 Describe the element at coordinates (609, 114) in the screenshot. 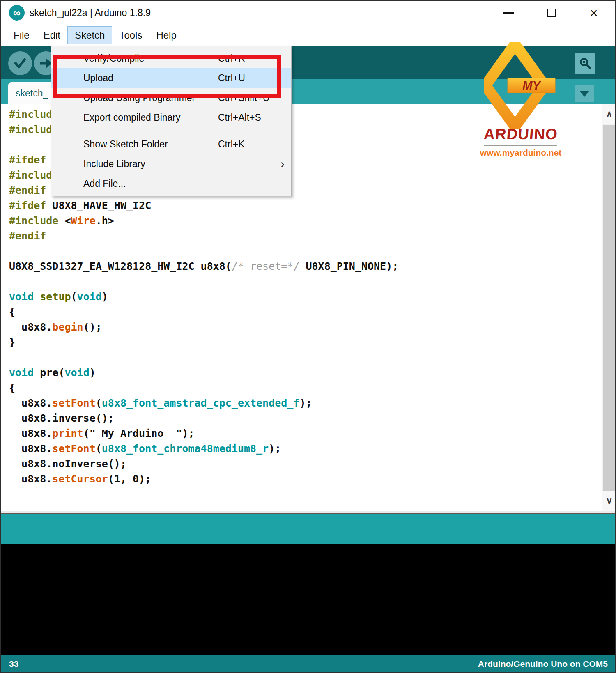

I see `scroll-up-button: ∧` at that location.